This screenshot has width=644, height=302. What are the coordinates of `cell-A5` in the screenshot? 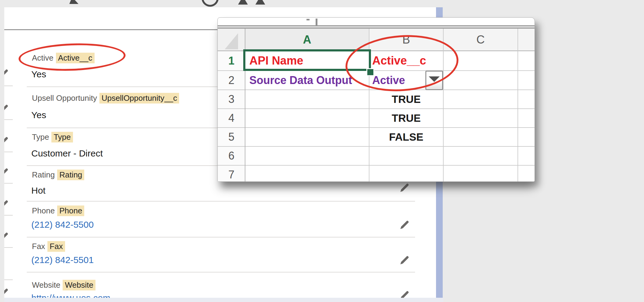 It's located at (307, 137).